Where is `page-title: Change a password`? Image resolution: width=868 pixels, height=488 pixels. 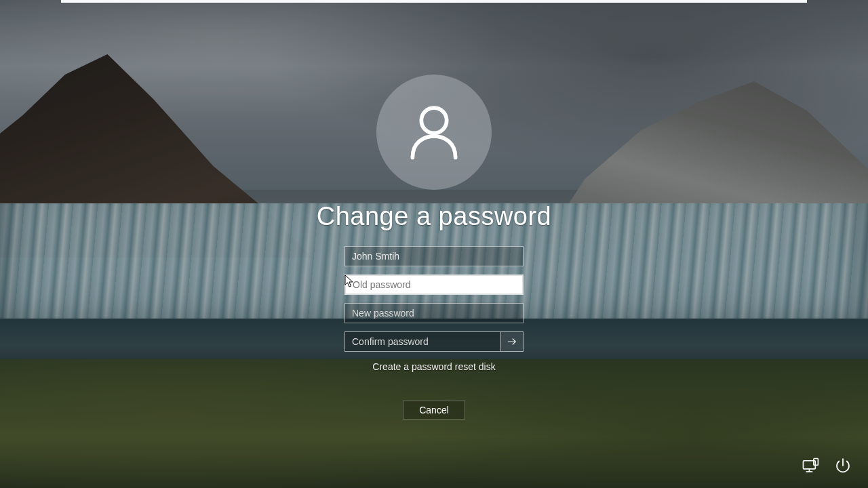
page-title: Change a password is located at coordinates (434, 217).